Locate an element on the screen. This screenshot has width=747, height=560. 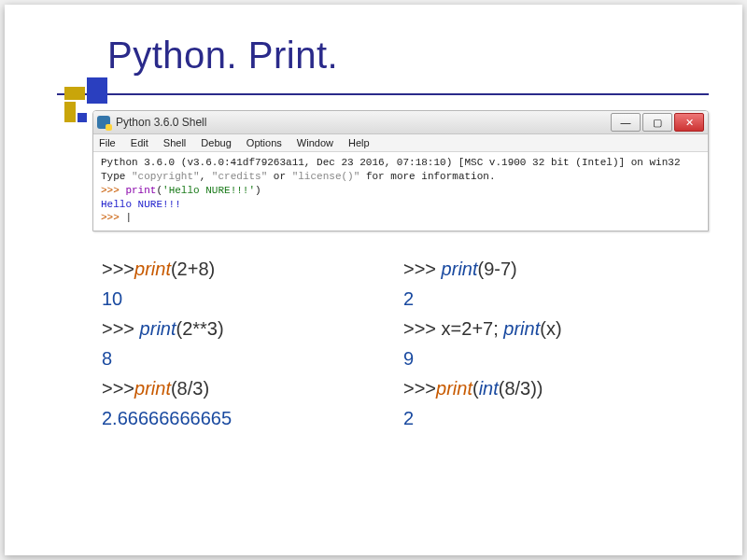
example-output: 9 is located at coordinates (555, 358).